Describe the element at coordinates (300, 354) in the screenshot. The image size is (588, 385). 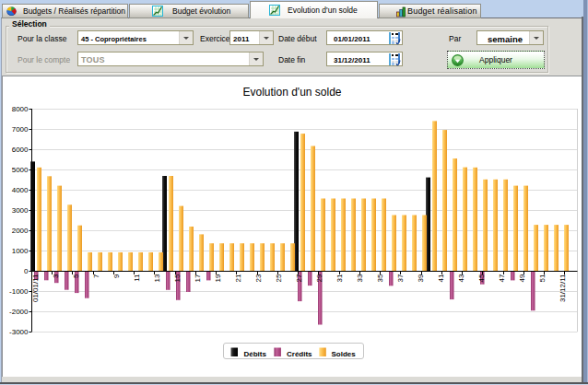
I see `svg-text: Crédits` at that location.